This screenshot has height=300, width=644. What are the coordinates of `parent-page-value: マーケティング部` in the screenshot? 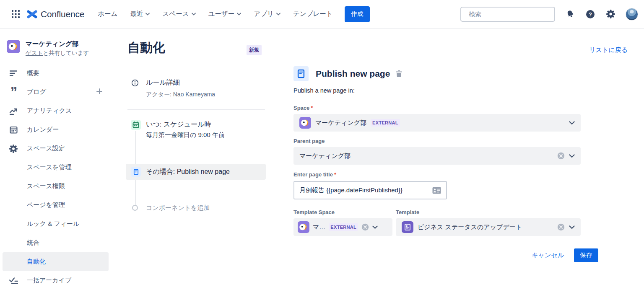 It's located at (325, 156).